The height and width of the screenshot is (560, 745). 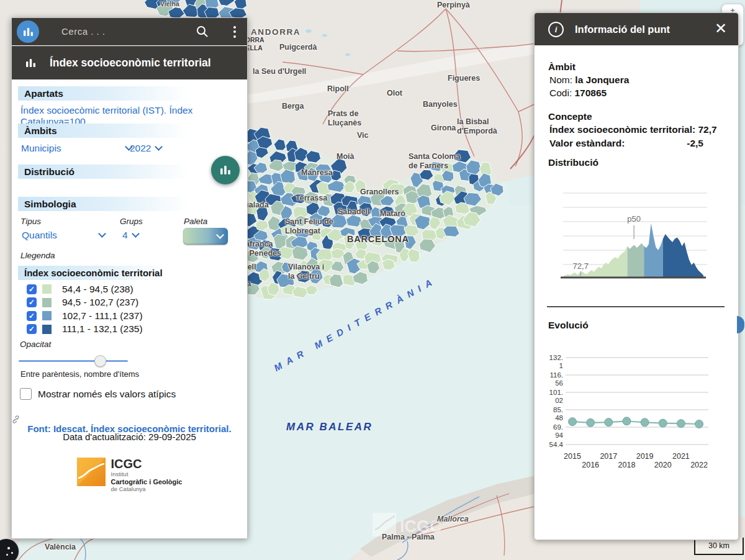 I want to click on chart-fab-button, so click(x=225, y=170).